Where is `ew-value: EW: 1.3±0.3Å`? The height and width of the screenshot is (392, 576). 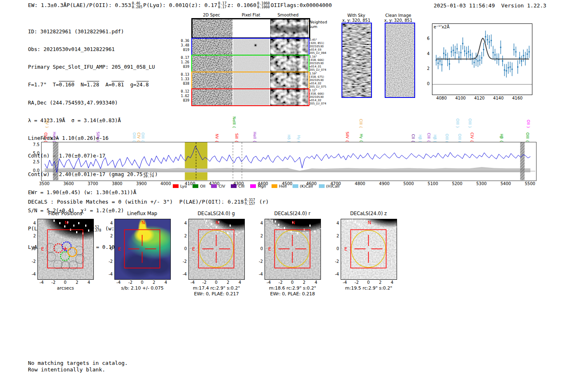 ew-value: EW: 1.3±0.3Å is located at coordinates (47, 5).